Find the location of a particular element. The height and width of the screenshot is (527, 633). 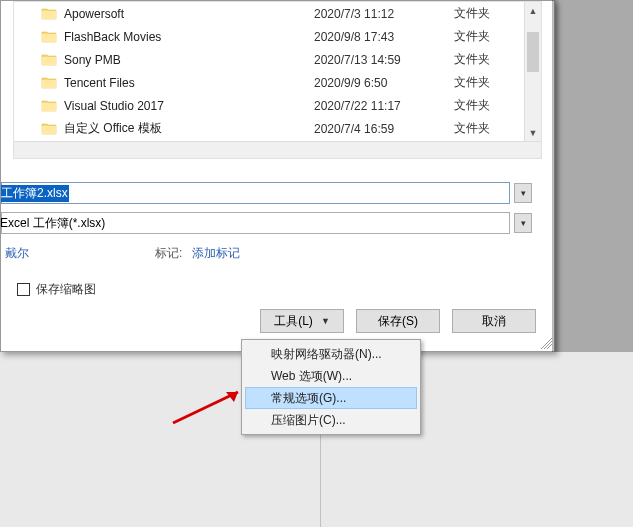

tools-dropdown-menu: 映射网络驱动器(N)... Web 选项(W)... 常规选项(G)... 压缩… is located at coordinates (331, 387).